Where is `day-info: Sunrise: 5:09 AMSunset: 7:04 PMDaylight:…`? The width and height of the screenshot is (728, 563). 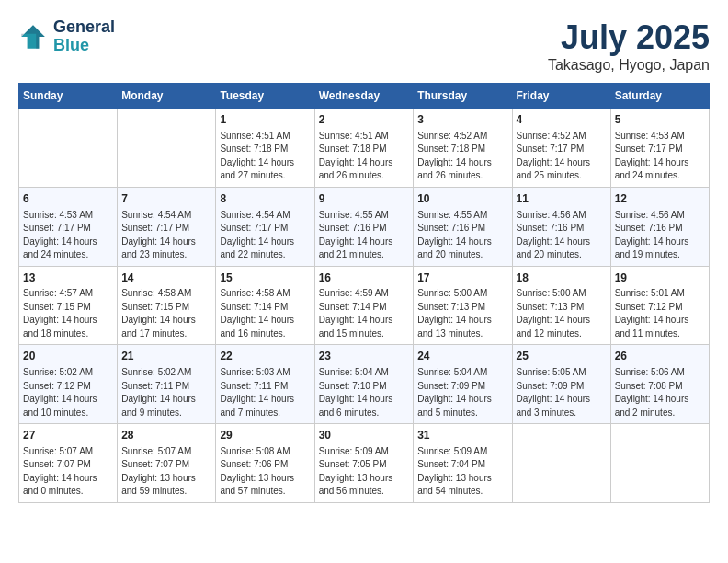
day-info: Sunrise: 5:09 AMSunset: 7:04 PMDaylight:… is located at coordinates (462, 472).